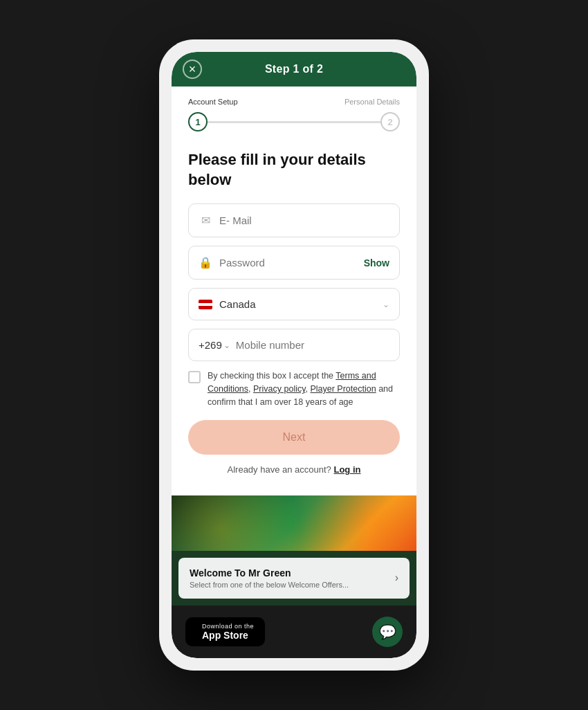  Describe the element at coordinates (386, 304) in the screenshot. I see `chevron-down-icon: ⌄` at that location.